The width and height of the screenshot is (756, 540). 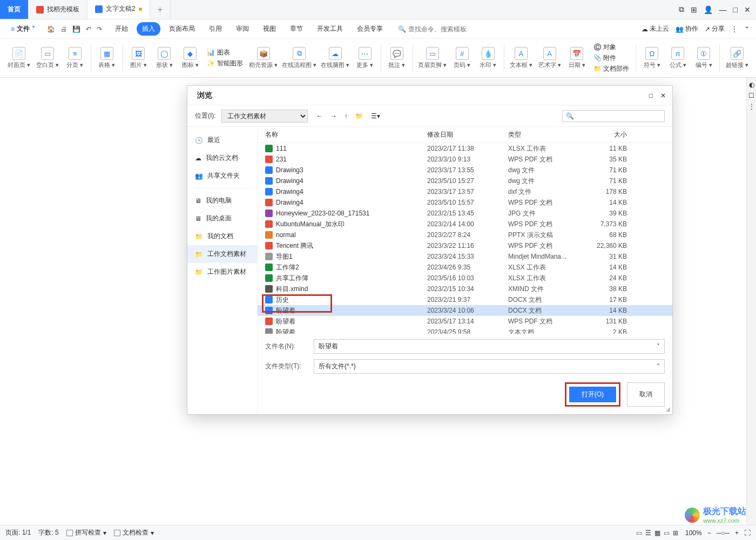 What do you see at coordinates (710, 533) in the screenshot?
I see `zoom-out-icon: −` at bounding box center [710, 533].